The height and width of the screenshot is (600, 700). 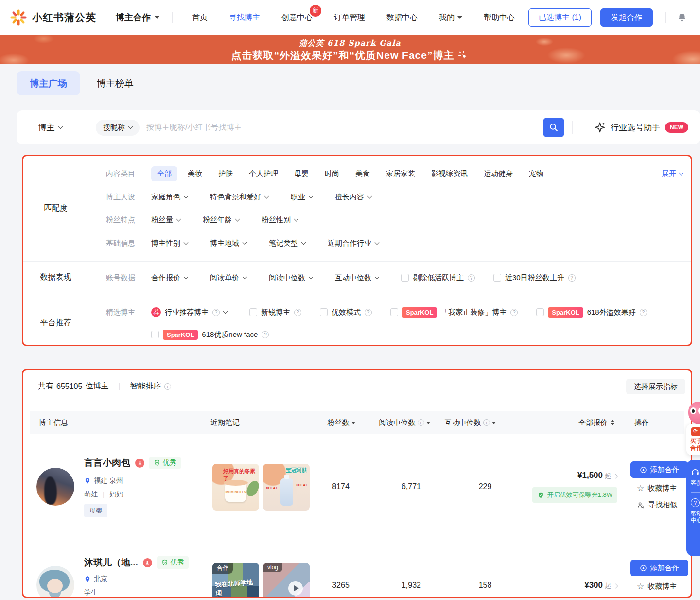 I want to click on price: ¥1,500 起, so click(x=597, y=476).